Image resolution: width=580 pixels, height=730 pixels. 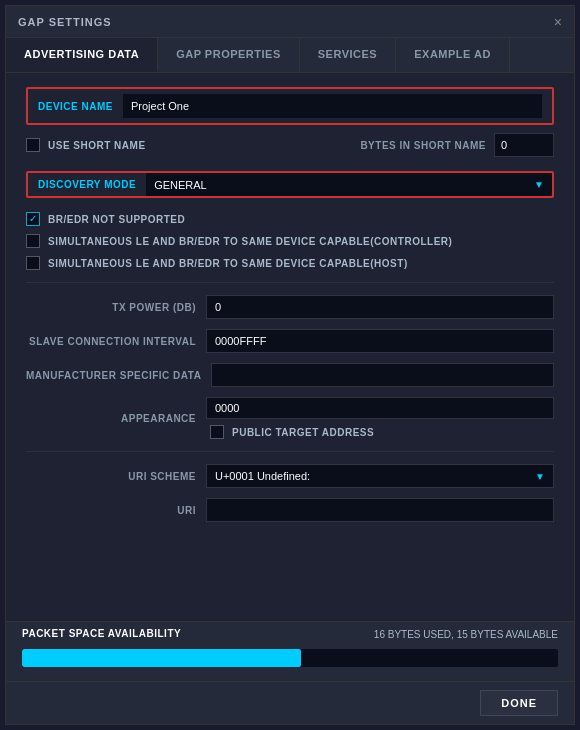 What do you see at coordinates (290, 145) in the screenshot?
I see `short-name-row: USE SHORT NAME BYTES IN SHORT NAME` at bounding box center [290, 145].